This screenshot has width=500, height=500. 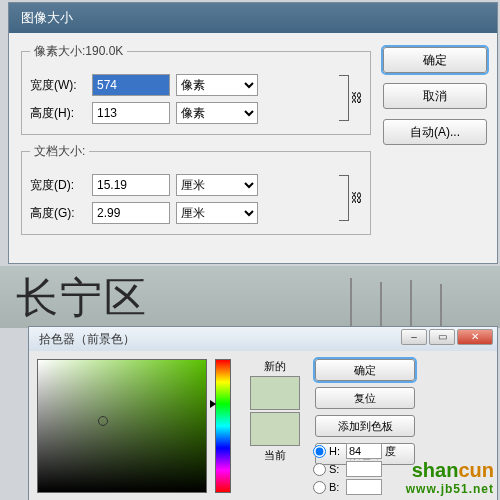 I want to click on color-picker-title: 拾色器（前景色） – ▭ ✕, so click(x=263, y=339).